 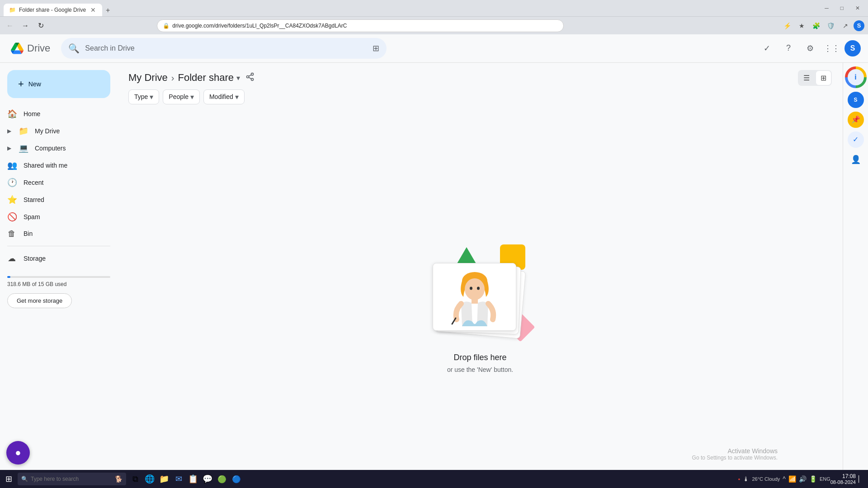 What do you see at coordinates (93, 10) in the screenshot?
I see `tab-close-button: ✕` at bounding box center [93, 10].